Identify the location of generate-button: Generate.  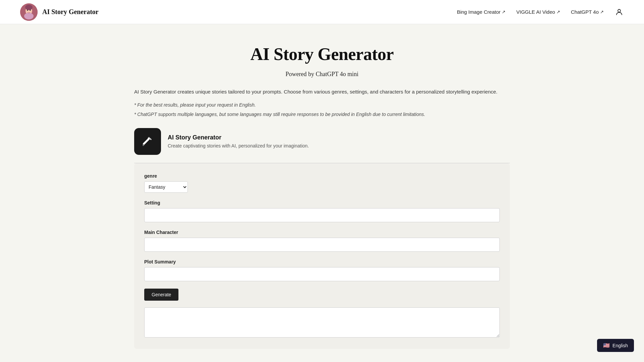
(161, 295).